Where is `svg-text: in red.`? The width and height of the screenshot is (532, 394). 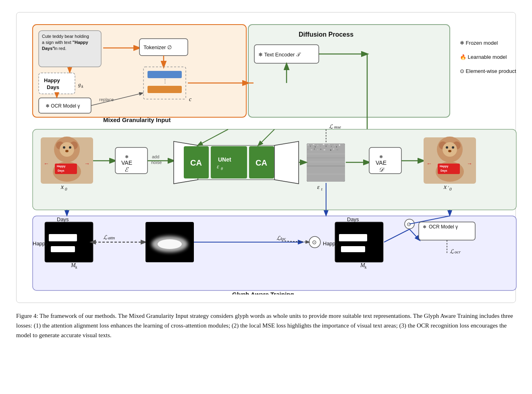 svg-text: in red. is located at coordinates (60, 48).